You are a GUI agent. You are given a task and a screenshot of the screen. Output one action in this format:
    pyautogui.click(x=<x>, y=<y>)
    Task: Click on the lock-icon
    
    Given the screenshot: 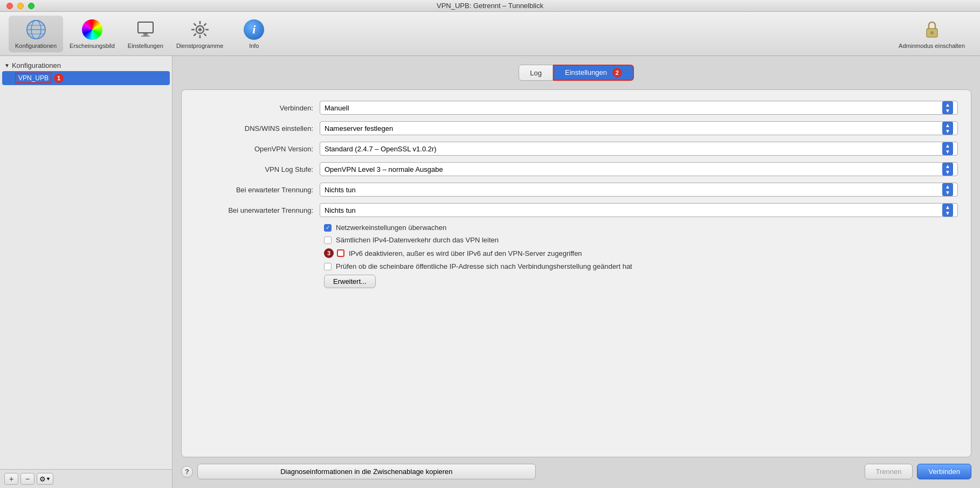 What is the action you would take?
    pyautogui.click(x=932, y=30)
    